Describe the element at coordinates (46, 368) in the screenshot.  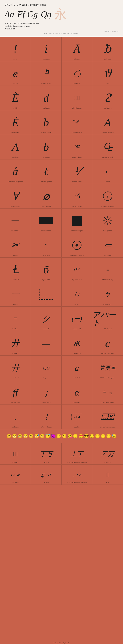
I see `glyph-kayah: ꤀꤁` at that location.